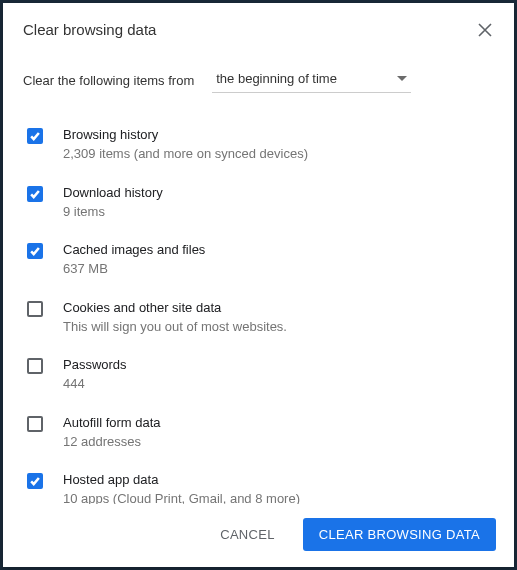  Describe the element at coordinates (258, 261) in the screenshot. I see `option-row: Cached images and files637 MB` at that location.